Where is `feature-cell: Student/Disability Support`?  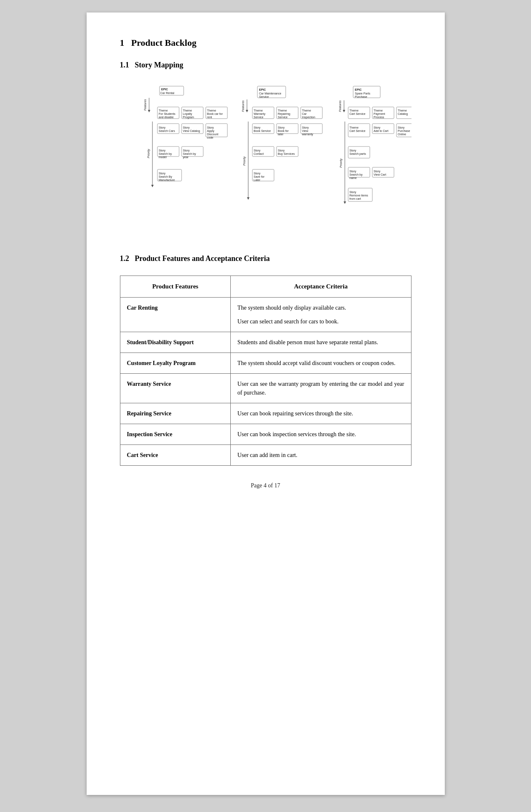
feature-cell: Student/Disability Support is located at coordinates (175, 342).